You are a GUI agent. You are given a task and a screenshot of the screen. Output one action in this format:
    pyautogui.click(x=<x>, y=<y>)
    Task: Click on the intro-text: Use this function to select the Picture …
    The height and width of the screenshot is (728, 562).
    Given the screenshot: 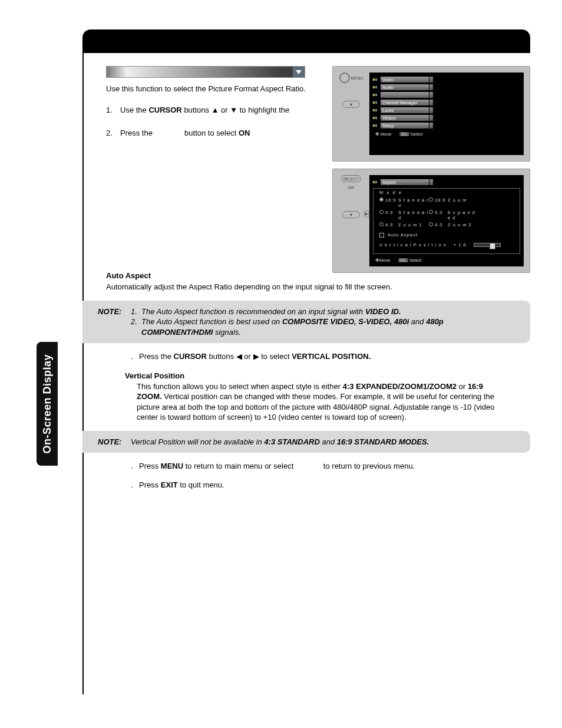 What is the action you would take?
    pyautogui.click(x=206, y=89)
    